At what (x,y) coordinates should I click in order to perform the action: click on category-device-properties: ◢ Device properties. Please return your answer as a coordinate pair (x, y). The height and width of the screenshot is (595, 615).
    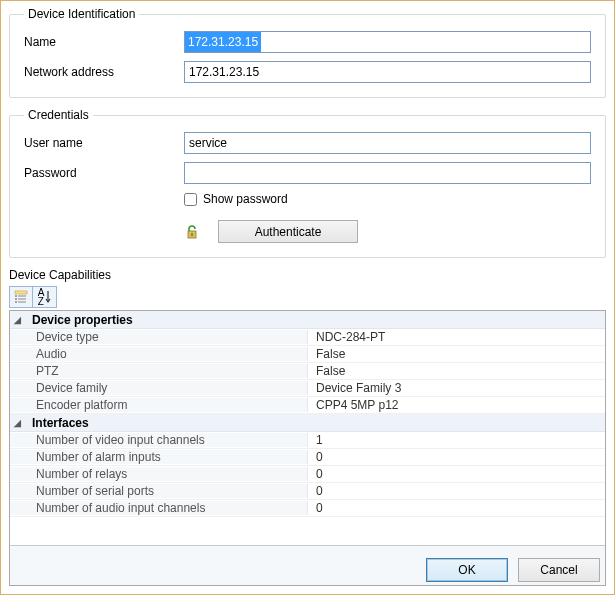
    Looking at the image, I should click on (308, 320).